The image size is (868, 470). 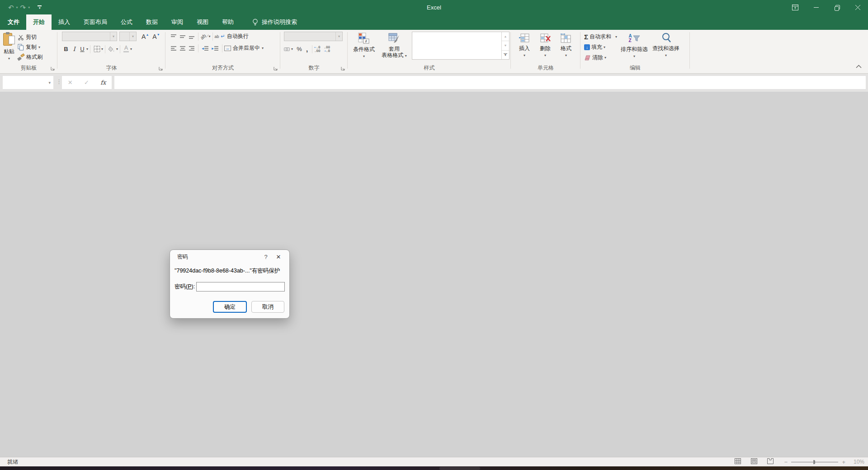 What do you see at coordinates (205, 48) in the screenshot?
I see `decrease-indent-button: ◂` at bounding box center [205, 48].